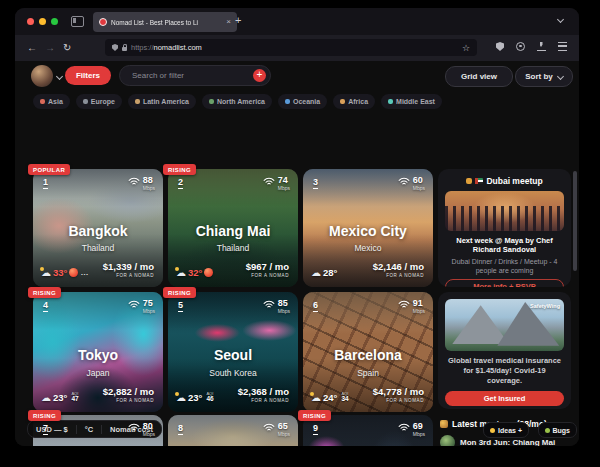 This screenshot has width=600, height=467. What do you see at coordinates (558, 430) in the screenshot?
I see `bugs-button: Bugs` at bounding box center [558, 430].